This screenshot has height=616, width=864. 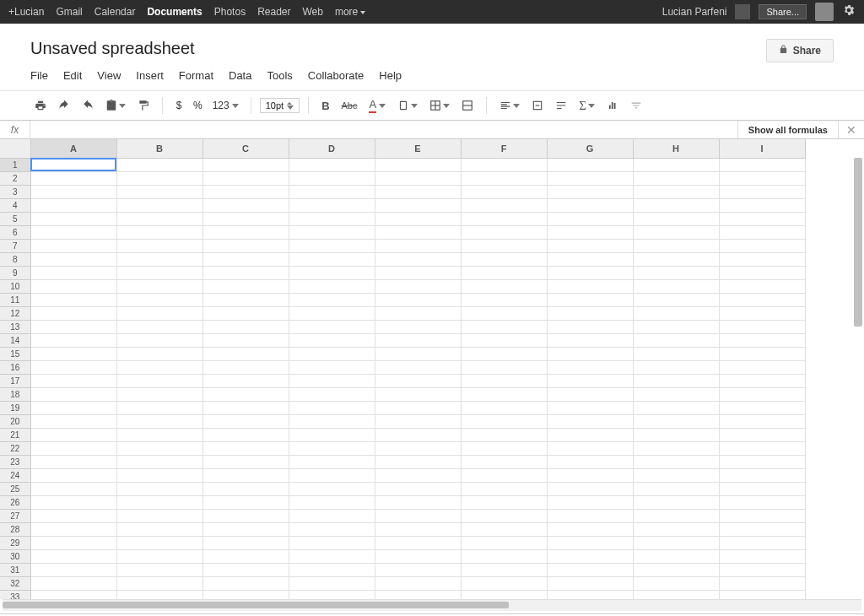 I want to click on bold-button: B, so click(x=326, y=106).